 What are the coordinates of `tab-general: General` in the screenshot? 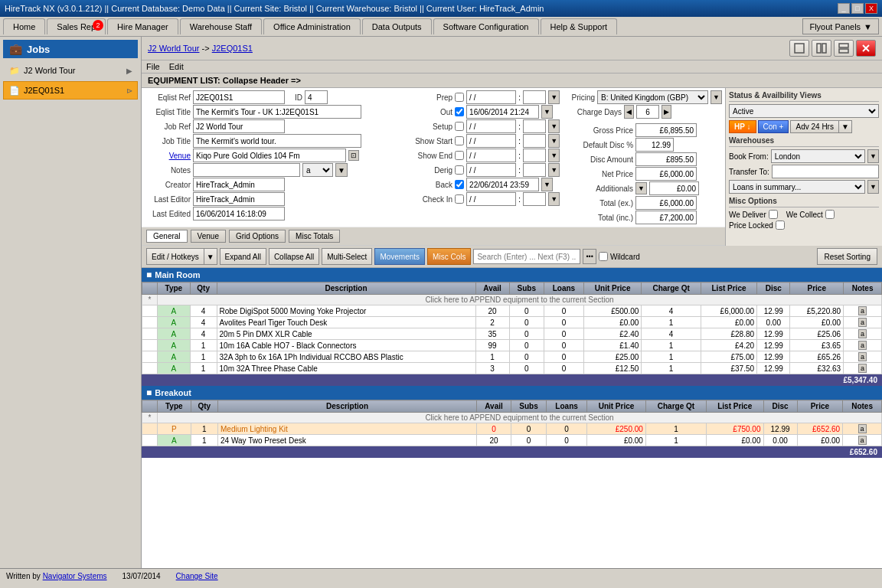 It's located at (167, 236).